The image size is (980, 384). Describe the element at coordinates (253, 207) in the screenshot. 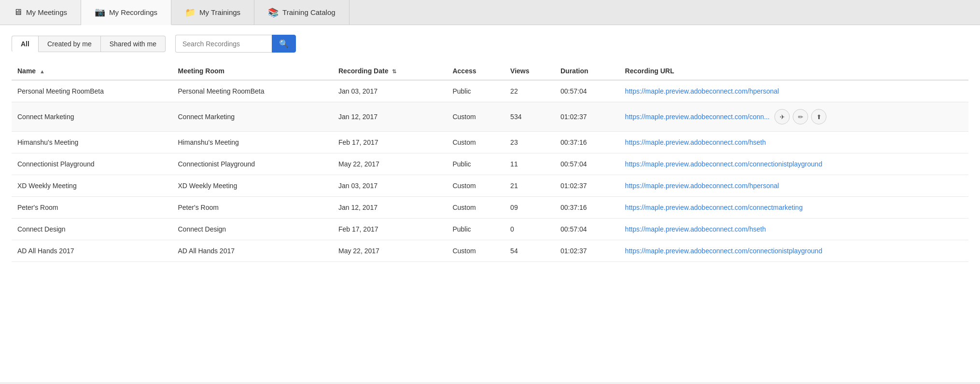

I see `cell-meeting-room: Peter's Room` at that location.